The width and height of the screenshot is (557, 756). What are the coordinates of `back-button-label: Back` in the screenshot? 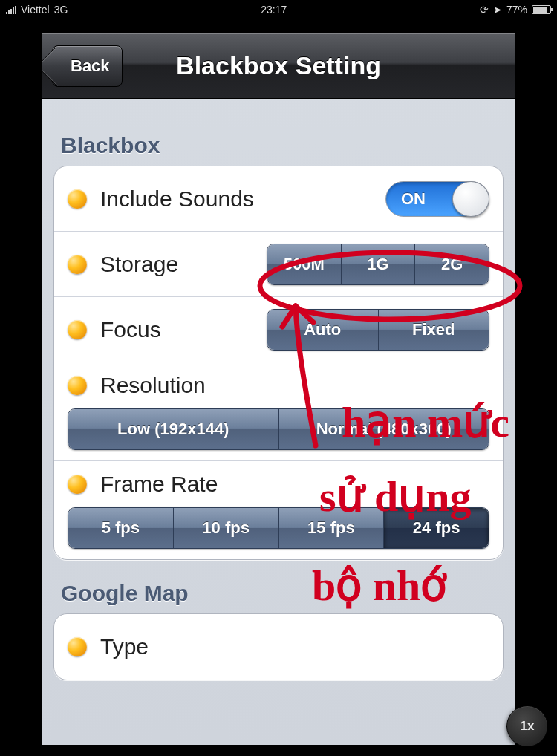 It's located at (91, 66).